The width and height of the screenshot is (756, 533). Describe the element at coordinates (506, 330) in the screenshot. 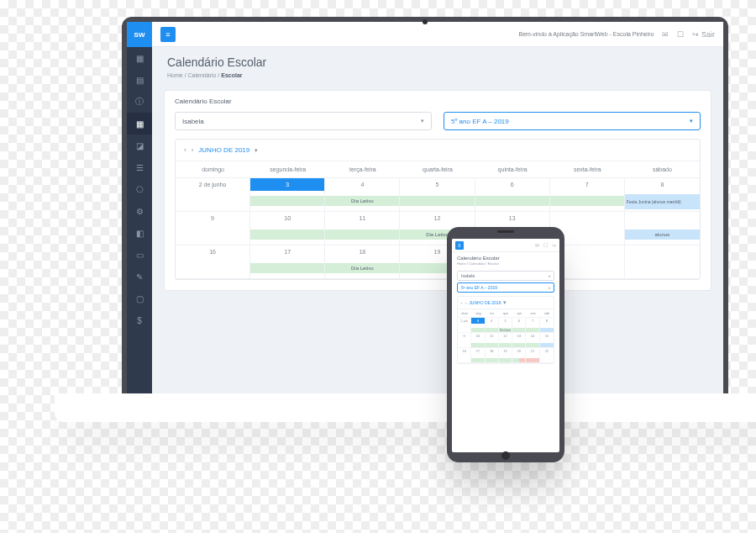

I see `event: Dia Letivo` at that location.